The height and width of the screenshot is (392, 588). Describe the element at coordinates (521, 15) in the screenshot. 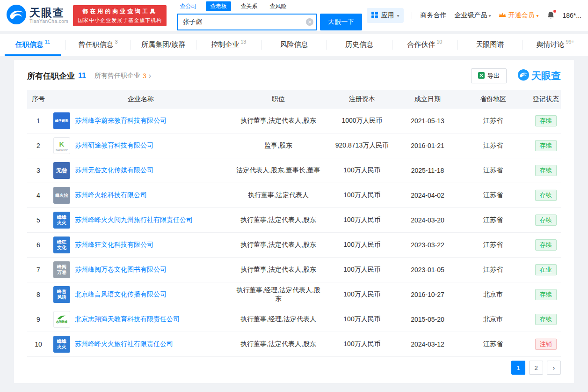

I see `vip-label: 开通会员` at that location.